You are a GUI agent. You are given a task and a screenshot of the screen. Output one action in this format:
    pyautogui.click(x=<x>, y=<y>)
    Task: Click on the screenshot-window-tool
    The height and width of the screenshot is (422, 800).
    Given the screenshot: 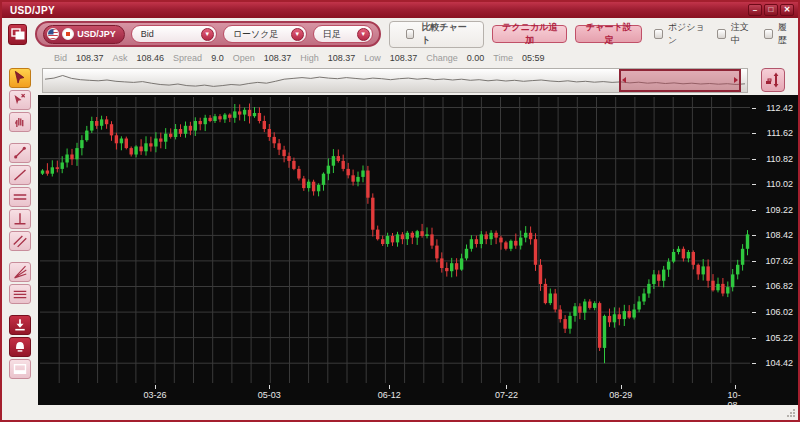 What is the action you would take?
    pyautogui.click(x=20, y=369)
    